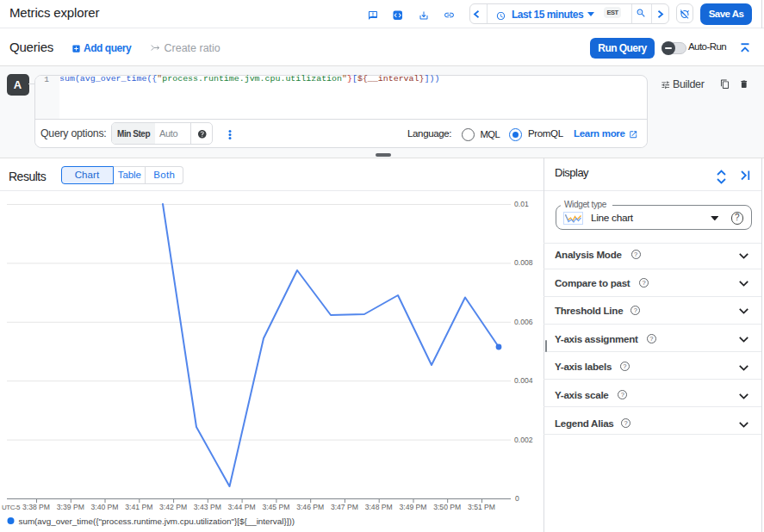 The width and height of the screenshot is (764, 532). I want to click on svg-text: 0.004, so click(524, 380).